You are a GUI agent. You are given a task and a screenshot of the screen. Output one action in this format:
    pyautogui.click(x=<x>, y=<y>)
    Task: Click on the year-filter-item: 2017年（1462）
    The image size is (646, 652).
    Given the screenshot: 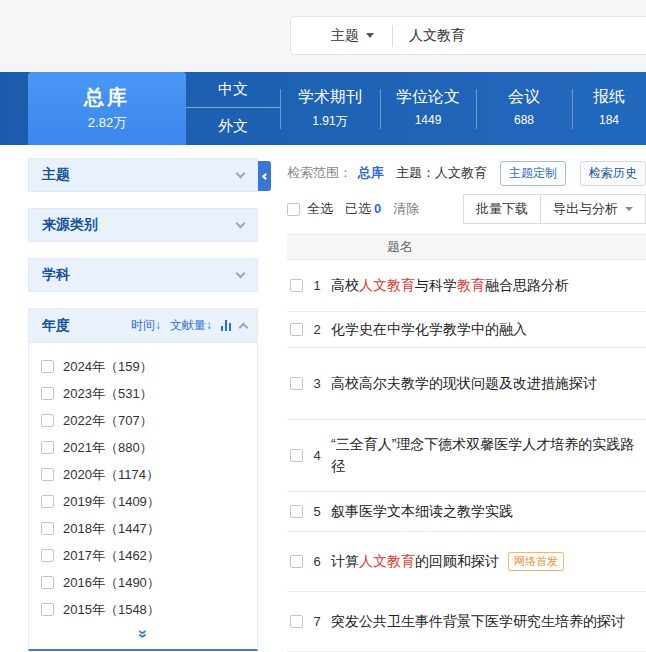 What is the action you would take?
    pyautogui.click(x=144, y=556)
    